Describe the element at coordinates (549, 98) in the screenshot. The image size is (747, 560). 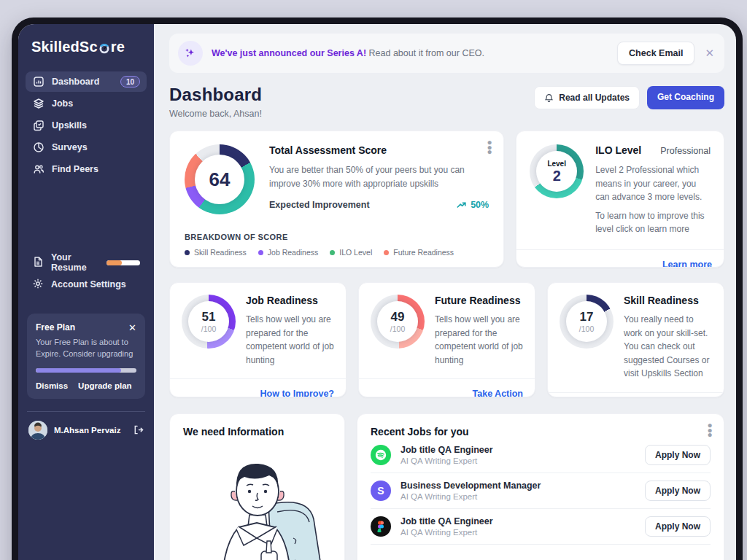
I see `bell-icon` at that location.